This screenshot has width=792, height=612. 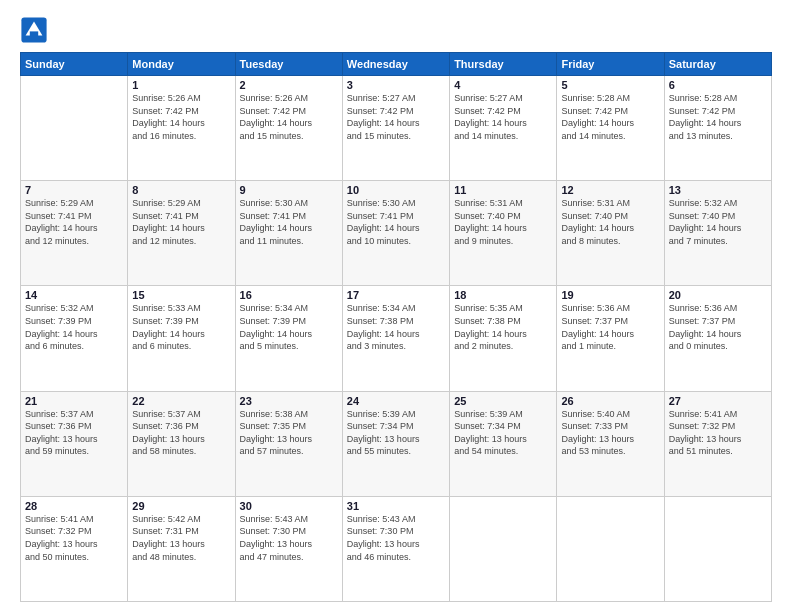 What do you see at coordinates (289, 327) in the screenshot?
I see `day-info: Sunrise: 5:34 AMSunset: 7:39 PMDaylight:…` at bounding box center [289, 327].